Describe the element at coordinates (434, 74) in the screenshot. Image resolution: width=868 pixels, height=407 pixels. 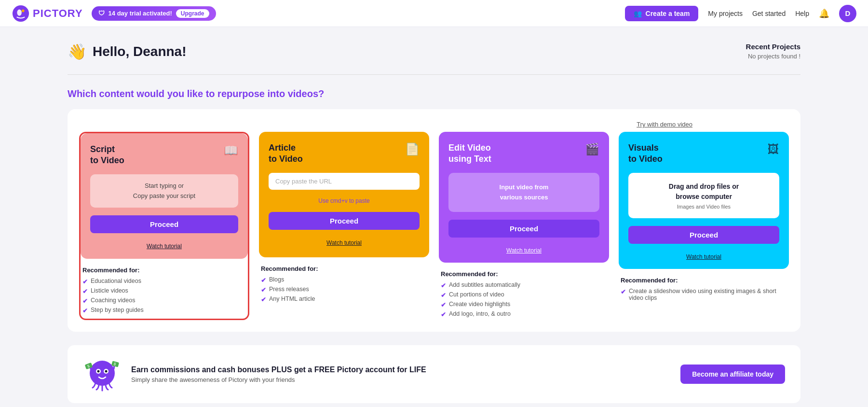
I see `divider` at that location.